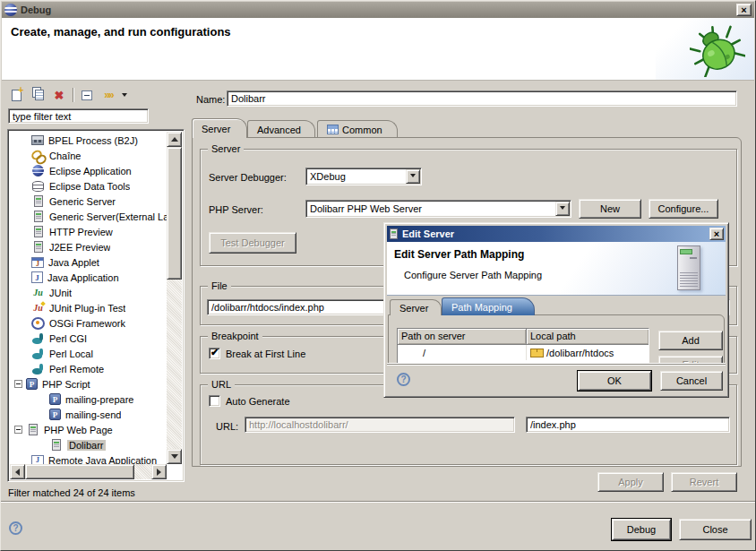  What do you see at coordinates (68, 95) in the screenshot?
I see `configurations-toolbar` at bounding box center [68, 95].